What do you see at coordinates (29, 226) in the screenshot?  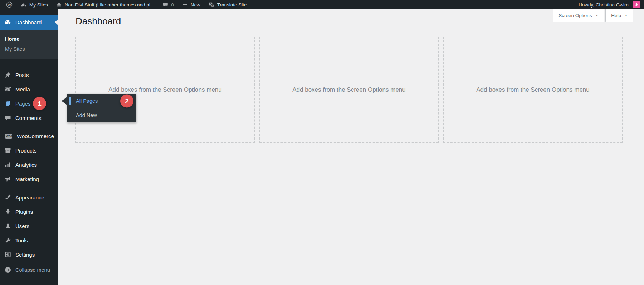 I see `sidebar-item-users: Users` at bounding box center [29, 226].